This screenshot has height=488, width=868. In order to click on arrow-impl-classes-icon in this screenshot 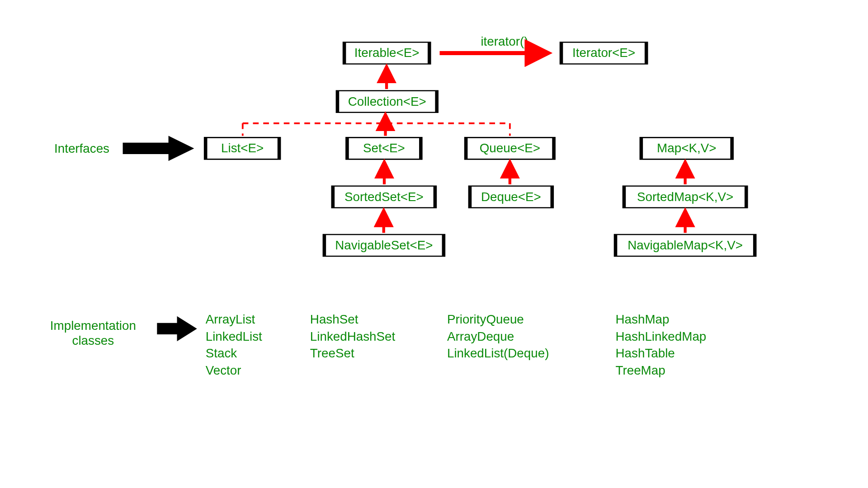, I will do `click(177, 329)`.